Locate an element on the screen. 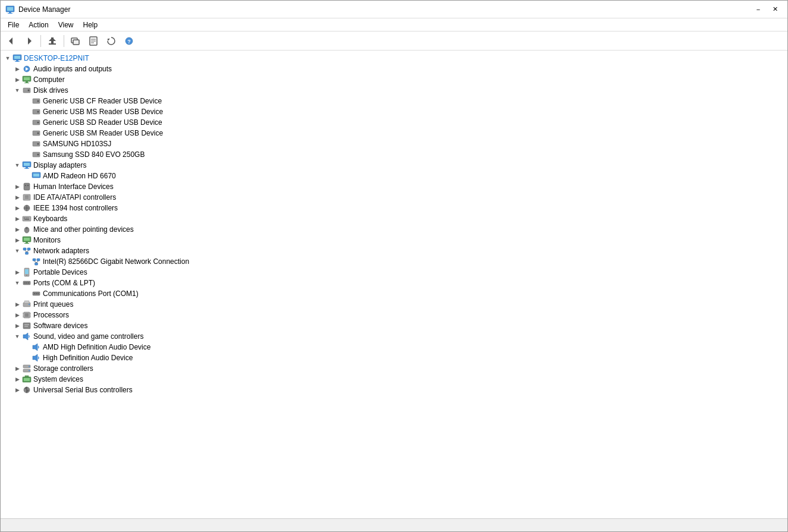 This screenshot has height=532, width=788. amd-radeon-label: AMD Radeon HD 6670 is located at coordinates (80, 176).